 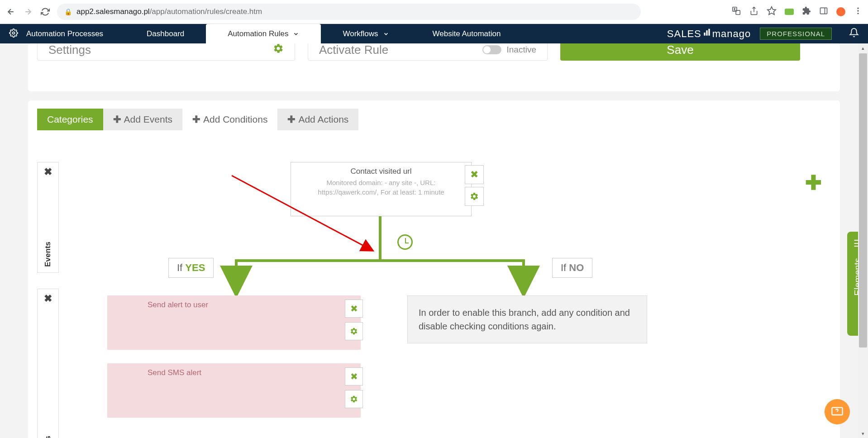 What do you see at coordinates (492, 50) in the screenshot?
I see `active-toggle` at bounding box center [492, 50].